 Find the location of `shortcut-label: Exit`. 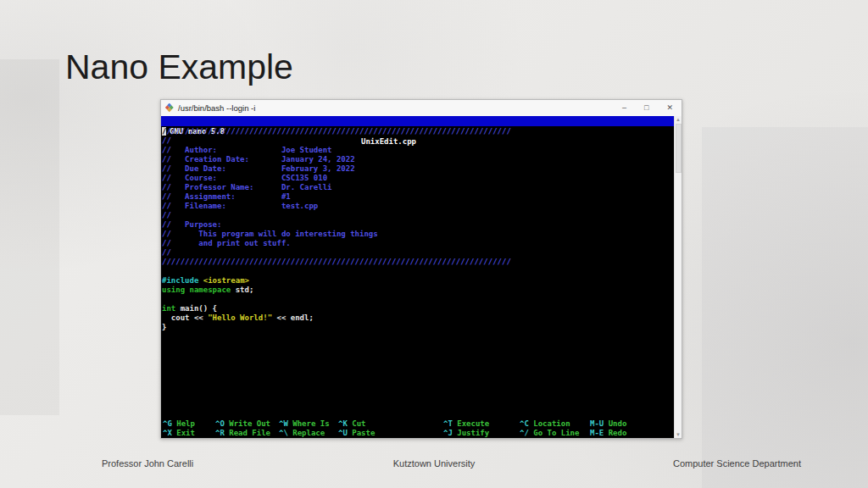

shortcut-label: Exit is located at coordinates (183, 433).